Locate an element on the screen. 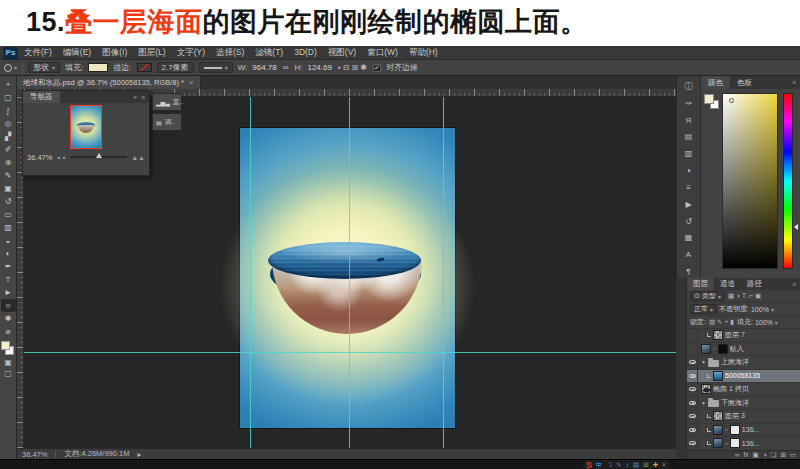  layer-row: 500058135 is located at coordinates (744, 377).